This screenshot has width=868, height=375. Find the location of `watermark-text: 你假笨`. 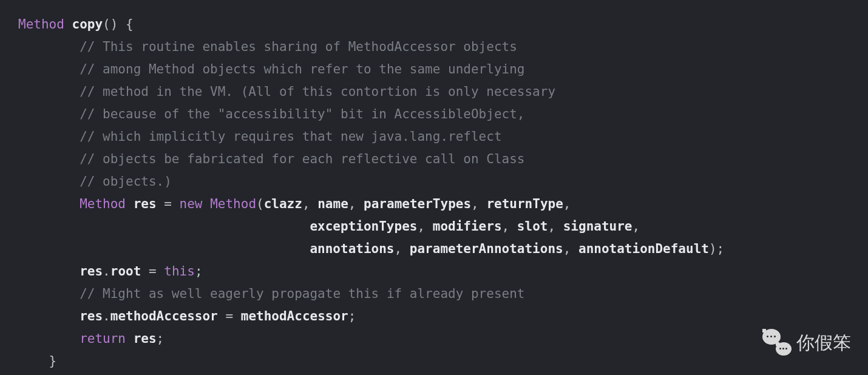

watermark-text: 你假笨 is located at coordinates (824, 342).